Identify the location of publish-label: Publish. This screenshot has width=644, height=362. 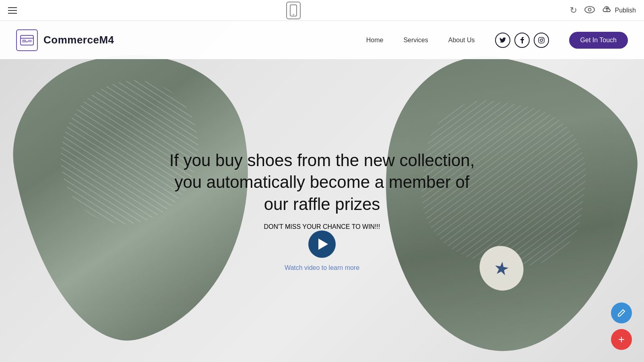
(625, 10).